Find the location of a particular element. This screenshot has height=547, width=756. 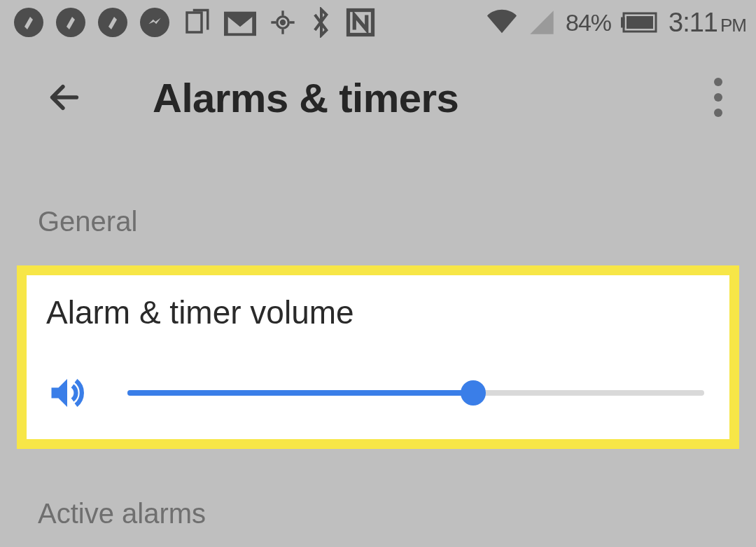

battery-percentage: 84% is located at coordinates (588, 22).